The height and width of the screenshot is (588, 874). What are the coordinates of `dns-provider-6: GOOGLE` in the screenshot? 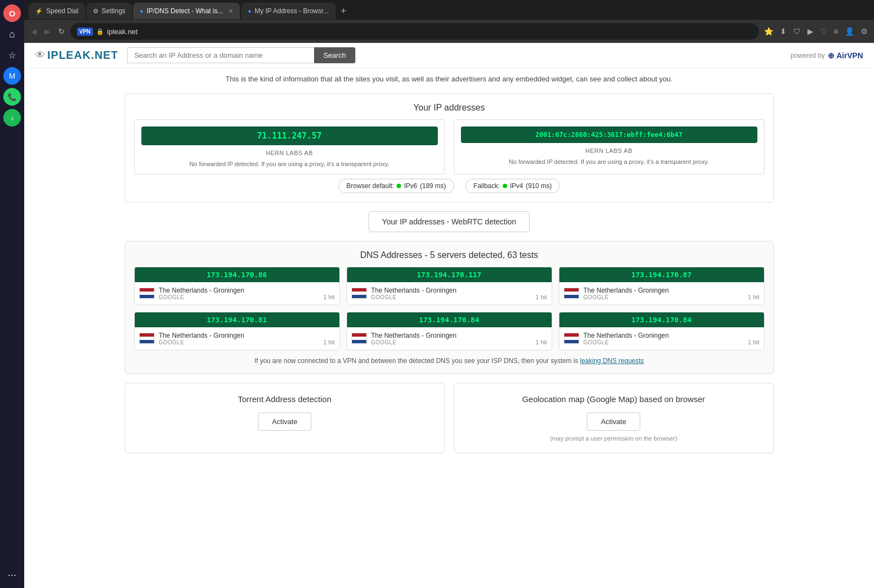 It's located at (663, 342).